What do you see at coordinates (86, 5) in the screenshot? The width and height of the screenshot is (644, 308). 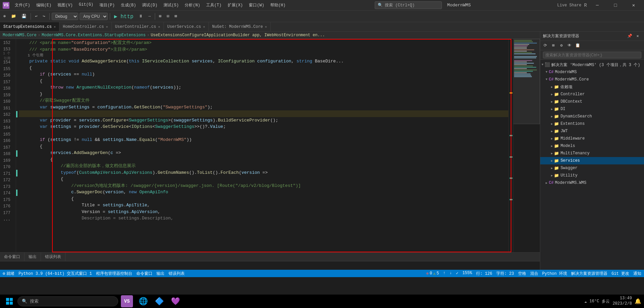 I see `menu-git: Git(G)` at bounding box center [86, 5].